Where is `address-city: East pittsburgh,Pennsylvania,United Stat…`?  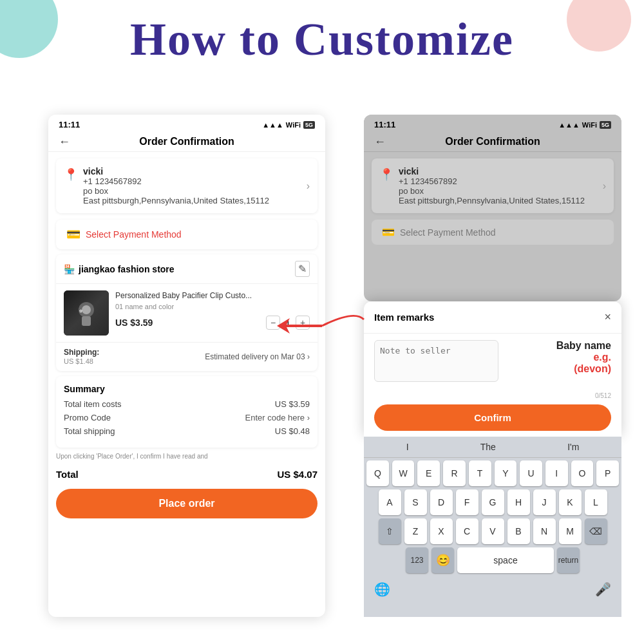 address-city: East pittsburgh,Pennsylvania,United Stat… is located at coordinates (176, 201).